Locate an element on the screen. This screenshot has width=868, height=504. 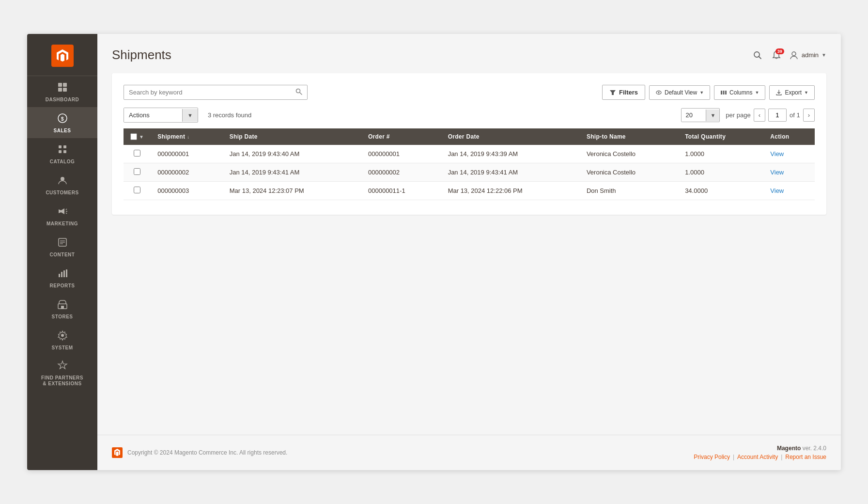
table-header-shipment: Shipment ↓ is located at coordinates (187, 137).